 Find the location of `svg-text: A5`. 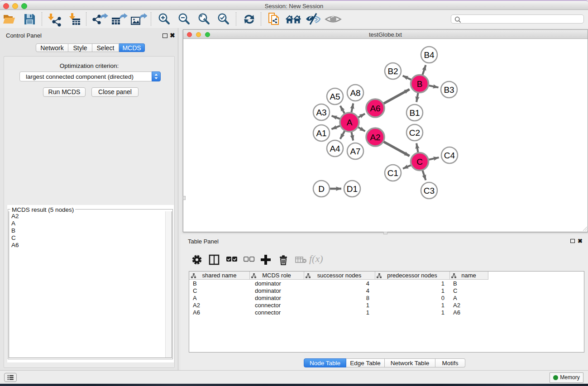

svg-text: A5 is located at coordinates (335, 97).